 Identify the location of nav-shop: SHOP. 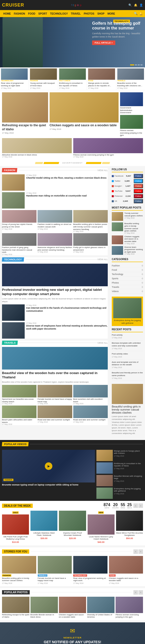
(101, 14).